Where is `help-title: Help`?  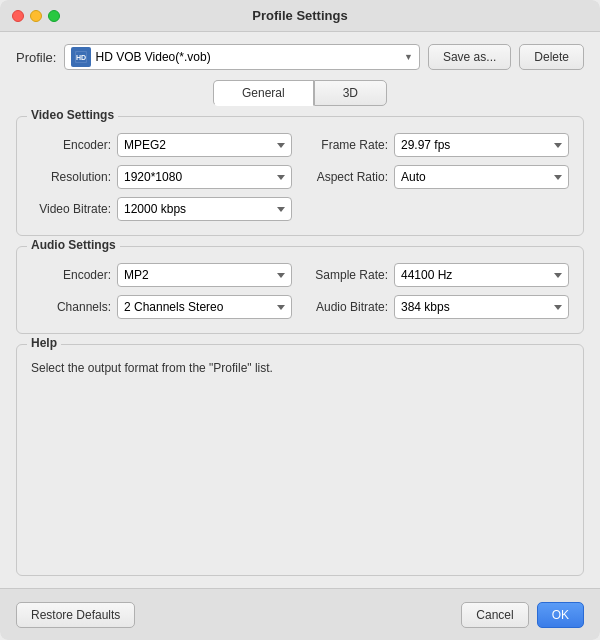 help-title: Help is located at coordinates (44, 343).